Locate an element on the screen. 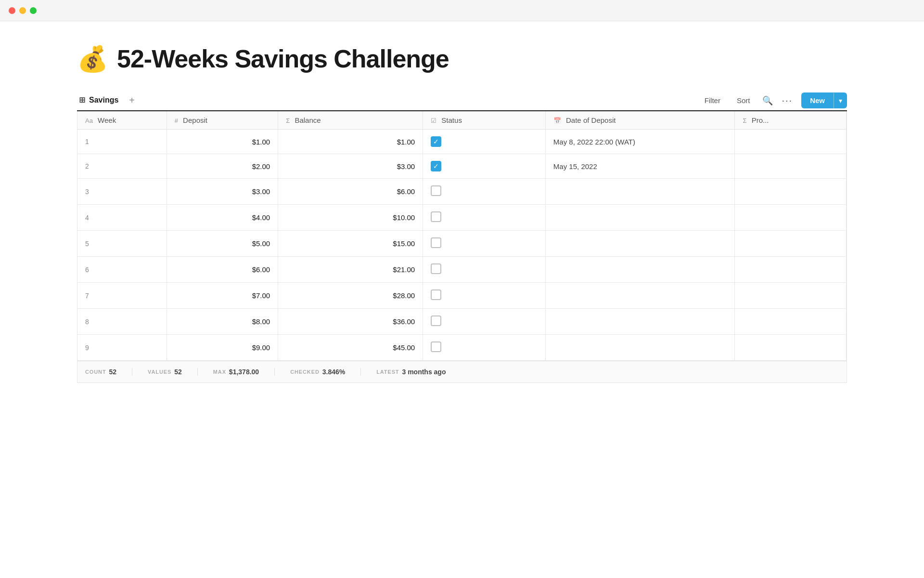 The height and width of the screenshot is (578, 924). close-button is located at coordinates (12, 11).